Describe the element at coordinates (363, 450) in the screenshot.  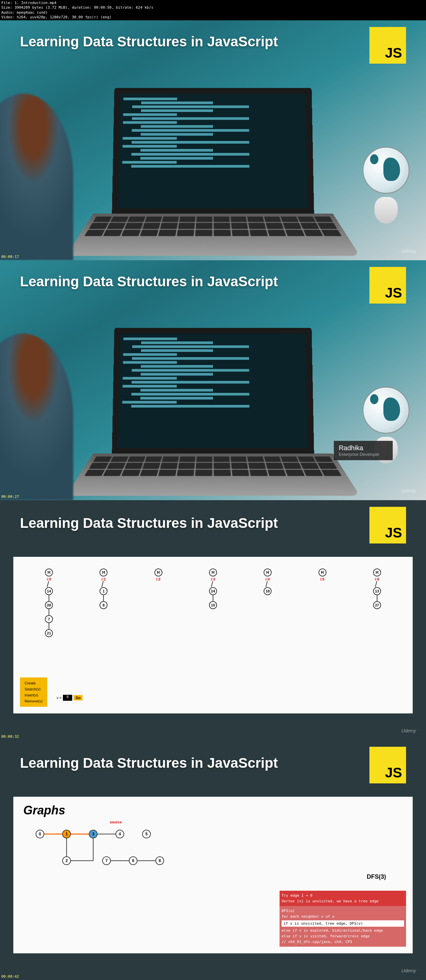
I see `instructor-card: Radhika Enterprise Developer` at that location.